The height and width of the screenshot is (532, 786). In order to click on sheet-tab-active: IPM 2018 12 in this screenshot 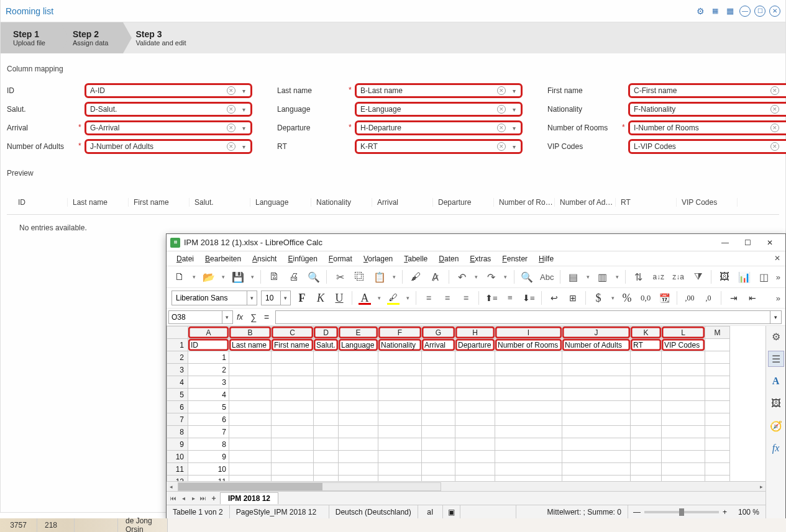, I will do `click(249, 498)`.